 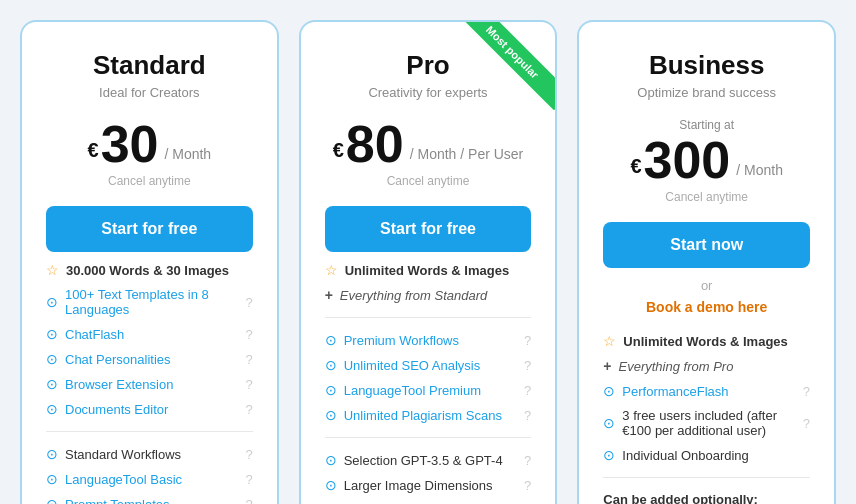 What do you see at coordinates (428, 460) in the screenshot?
I see `feature-item: ⊙ Selection GPT-3.5 & GPT-4 ?` at bounding box center [428, 460].